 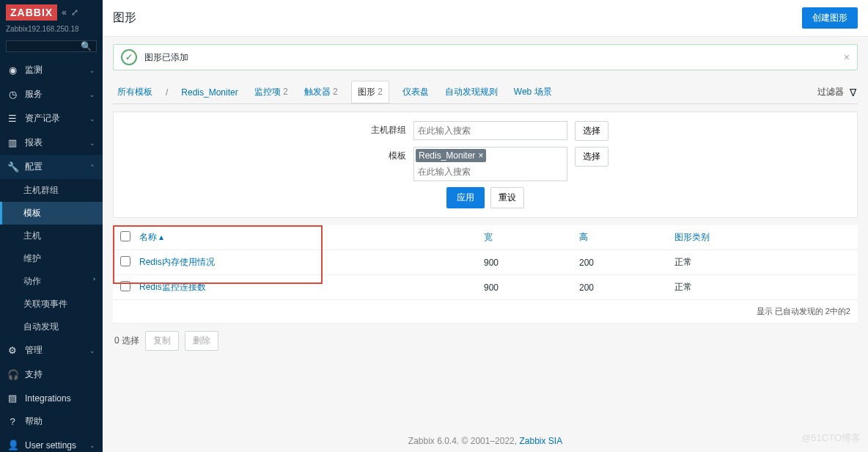 I want to click on col-width: 宽, so click(x=488, y=237).